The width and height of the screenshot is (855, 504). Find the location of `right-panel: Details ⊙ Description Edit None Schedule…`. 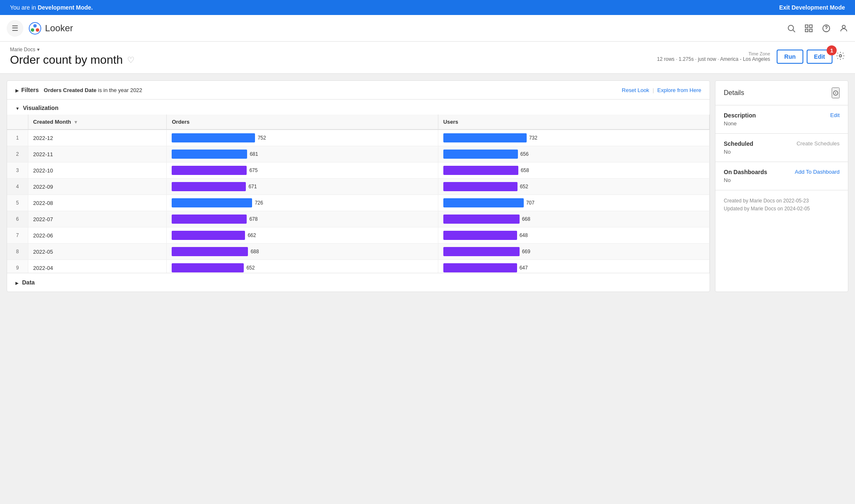

right-panel: Details ⊙ Description Edit None Schedule… is located at coordinates (782, 186).